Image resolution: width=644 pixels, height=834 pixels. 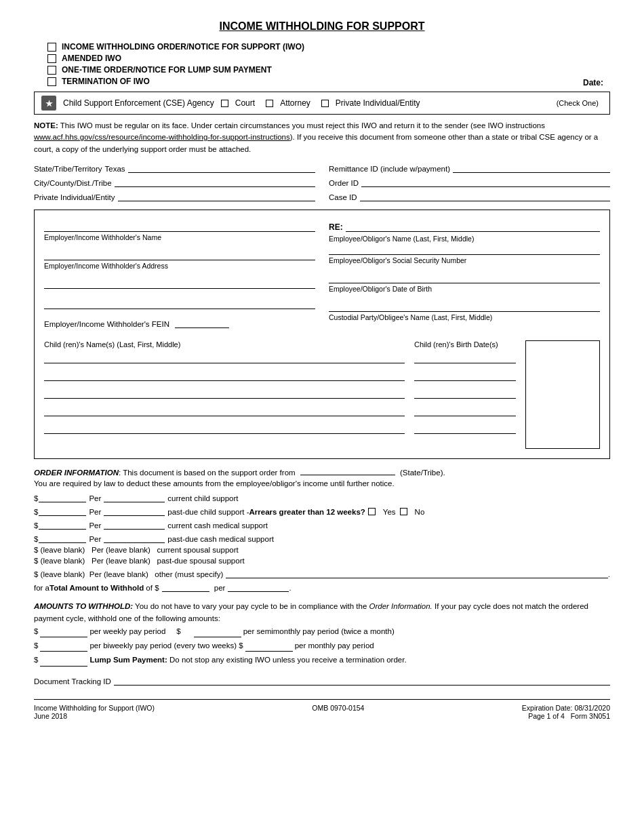 What do you see at coordinates (127, 631) in the screenshot?
I see `weekly-label: per weekly pay period` at bounding box center [127, 631].